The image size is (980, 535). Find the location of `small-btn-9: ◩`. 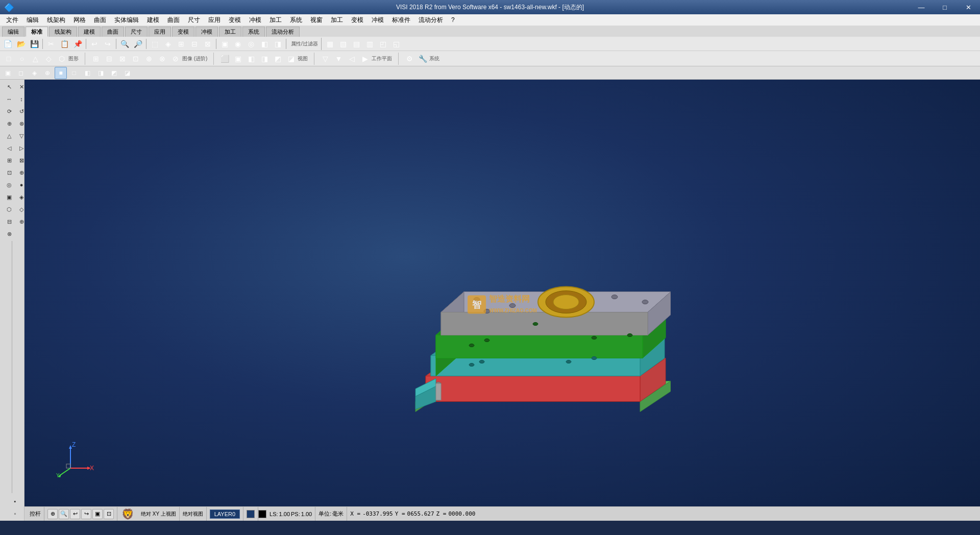

small-btn-9: ◩ is located at coordinates (114, 73).